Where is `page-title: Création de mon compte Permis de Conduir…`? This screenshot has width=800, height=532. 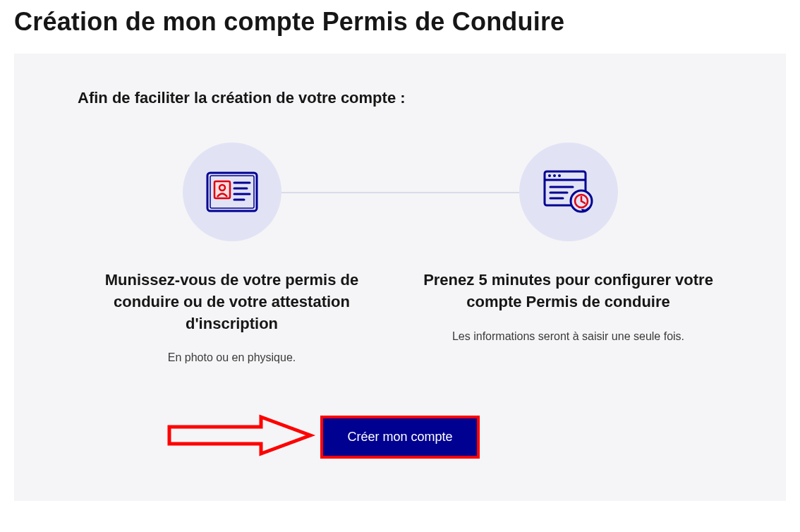
page-title: Création de mon compte Permis de Conduir… is located at coordinates (400, 22).